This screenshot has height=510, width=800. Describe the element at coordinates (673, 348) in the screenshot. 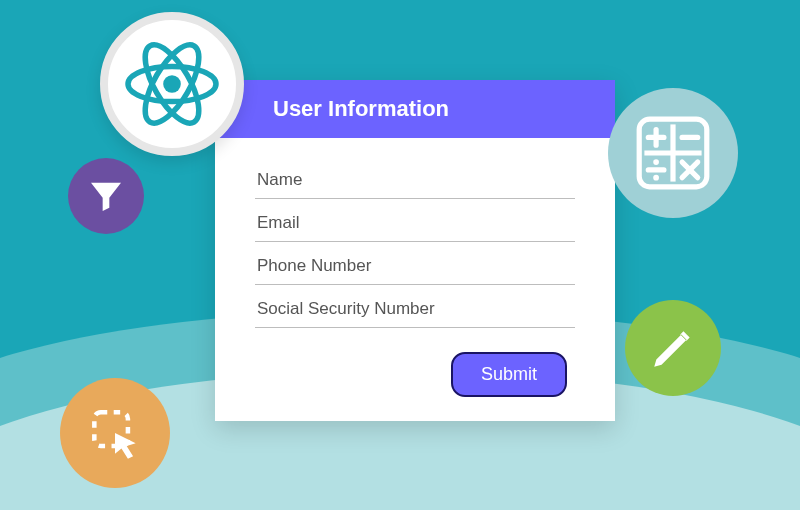

I see `pencil-icon` at that location.